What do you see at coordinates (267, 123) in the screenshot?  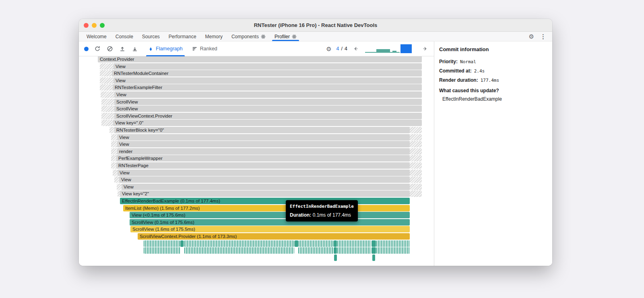 I see `flame-bar-label: View key=".0"` at bounding box center [267, 123].